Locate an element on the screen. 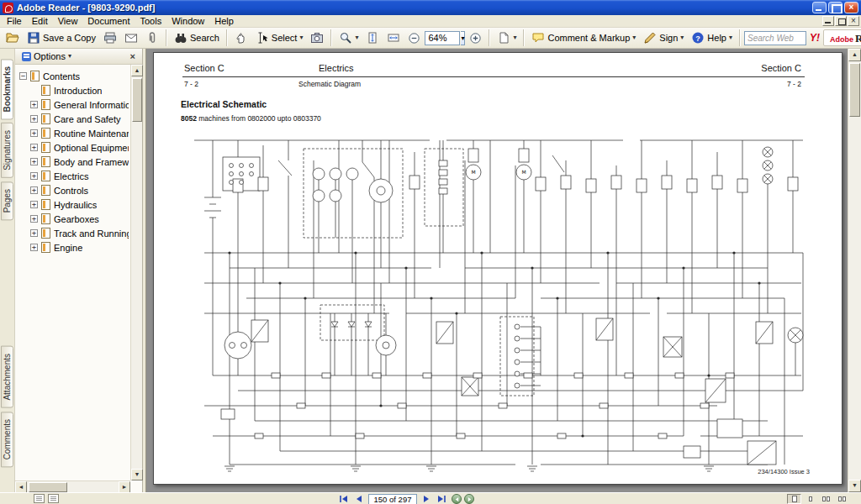 This screenshot has width=861, height=504. bookmark-body-and-framework: + Body and Framework is located at coordinates (74, 161).